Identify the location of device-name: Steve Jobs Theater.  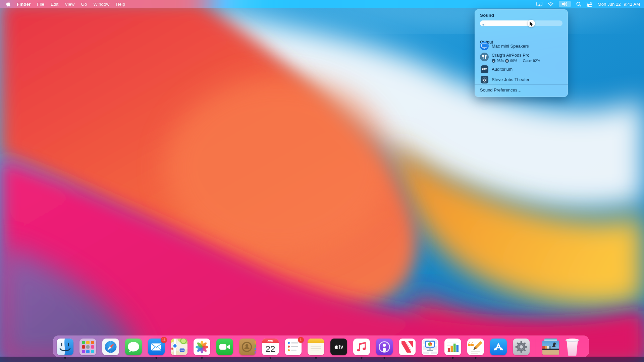
(511, 80).